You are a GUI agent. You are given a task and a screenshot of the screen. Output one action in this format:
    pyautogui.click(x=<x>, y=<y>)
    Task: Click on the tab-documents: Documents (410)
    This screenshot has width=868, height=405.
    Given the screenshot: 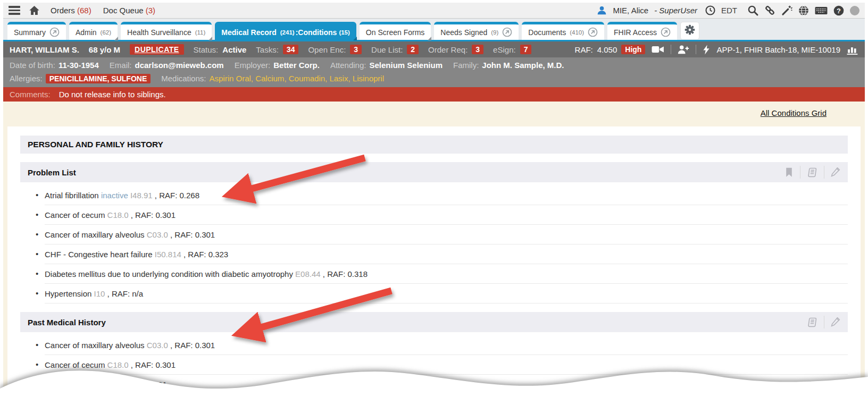 What is the action you would take?
    pyautogui.click(x=563, y=31)
    